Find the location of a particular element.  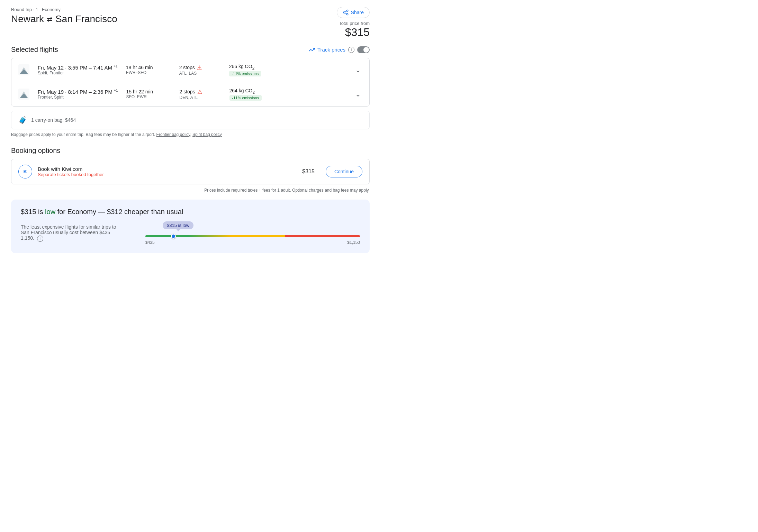

flight-route-2: SFO–EWR is located at coordinates (149, 97).